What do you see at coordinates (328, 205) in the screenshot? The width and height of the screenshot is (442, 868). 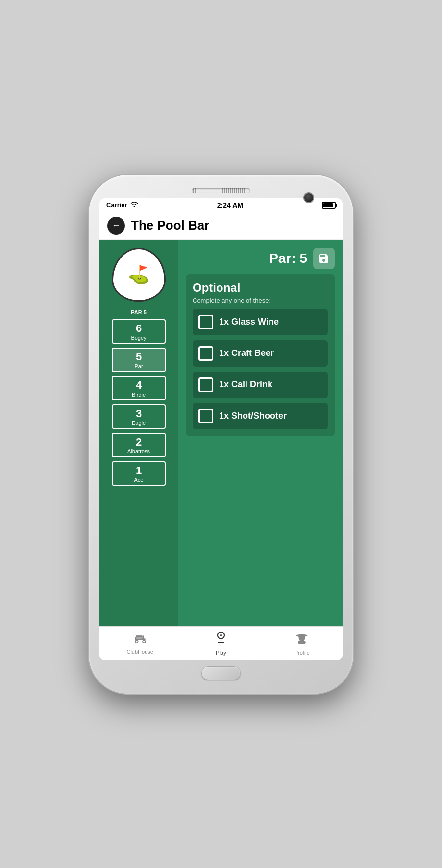 I see `battery-fill` at bounding box center [328, 205].